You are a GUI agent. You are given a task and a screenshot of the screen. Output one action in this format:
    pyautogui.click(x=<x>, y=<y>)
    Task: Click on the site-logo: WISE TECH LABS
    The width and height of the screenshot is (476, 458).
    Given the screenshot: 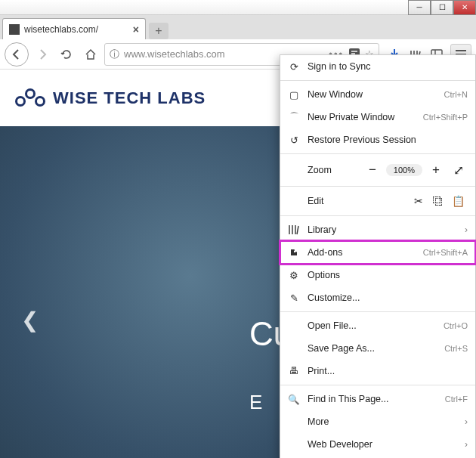 What is the action you would take?
    pyautogui.click(x=110, y=98)
    